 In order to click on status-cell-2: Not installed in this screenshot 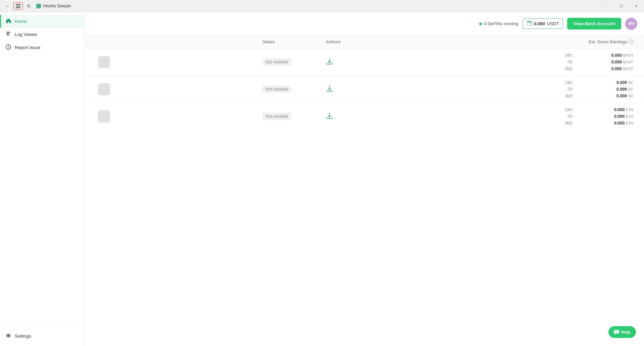, I will do `click(289, 117)`.